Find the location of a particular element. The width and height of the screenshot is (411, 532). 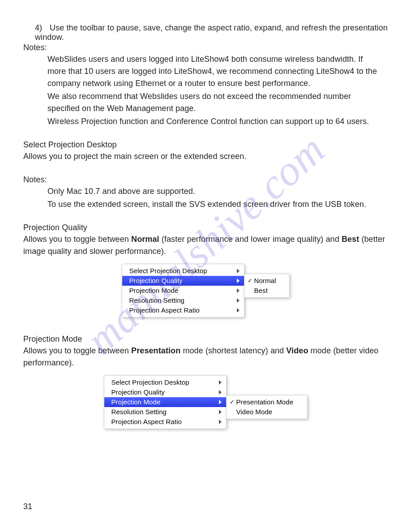

menu-main-mode: Select Projection Desktop Projection Qua… is located at coordinates (165, 402).